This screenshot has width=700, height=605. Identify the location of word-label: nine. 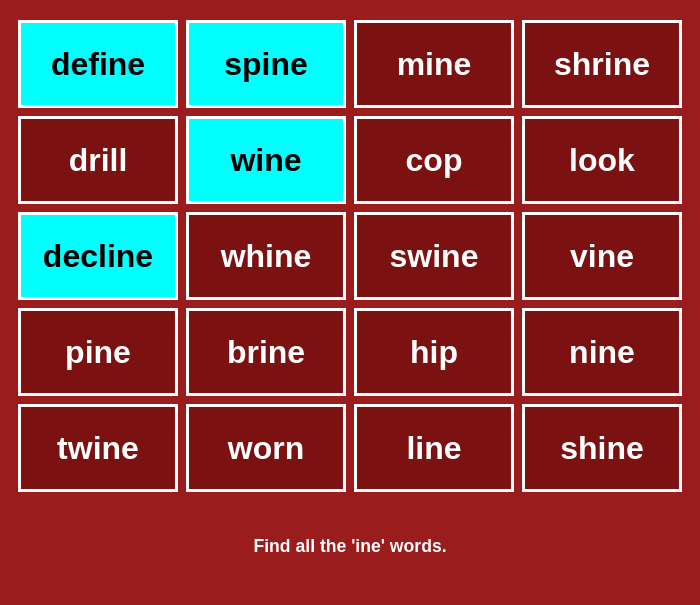
(602, 352).